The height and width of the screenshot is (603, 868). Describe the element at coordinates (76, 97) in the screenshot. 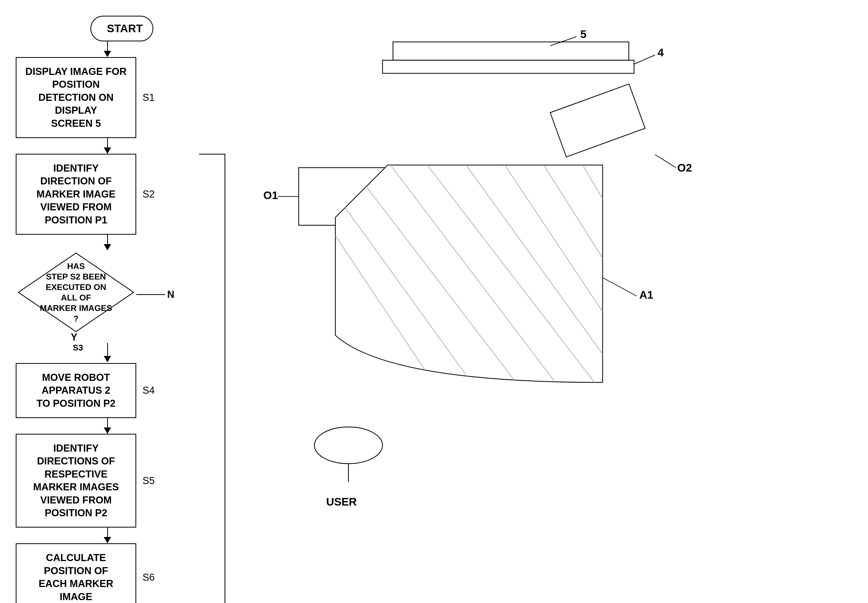

I see `s1-text: DISPLAY IMAGE FOR POSITIONDETECTION ON D…` at that location.